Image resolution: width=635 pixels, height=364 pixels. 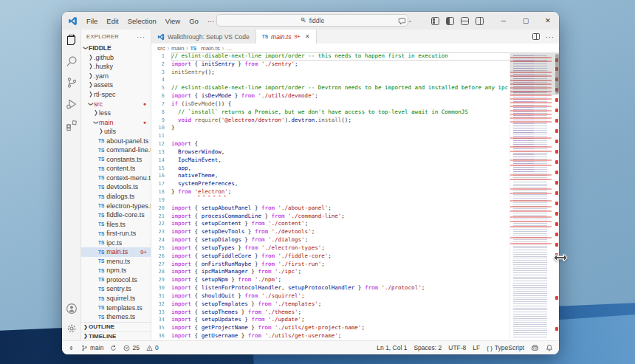 I want to click on menu-item-go: Go, so click(x=193, y=21).